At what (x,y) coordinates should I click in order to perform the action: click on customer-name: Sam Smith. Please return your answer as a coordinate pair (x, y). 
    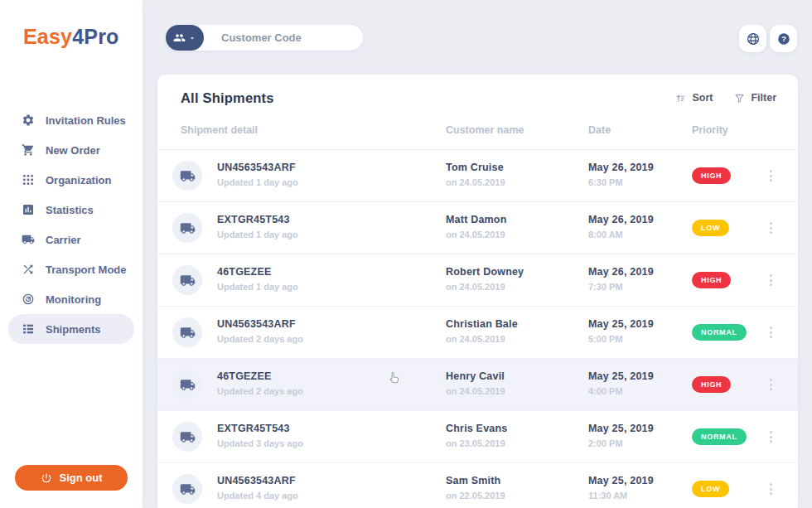
    Looking at the image, I should click on (476, 481).